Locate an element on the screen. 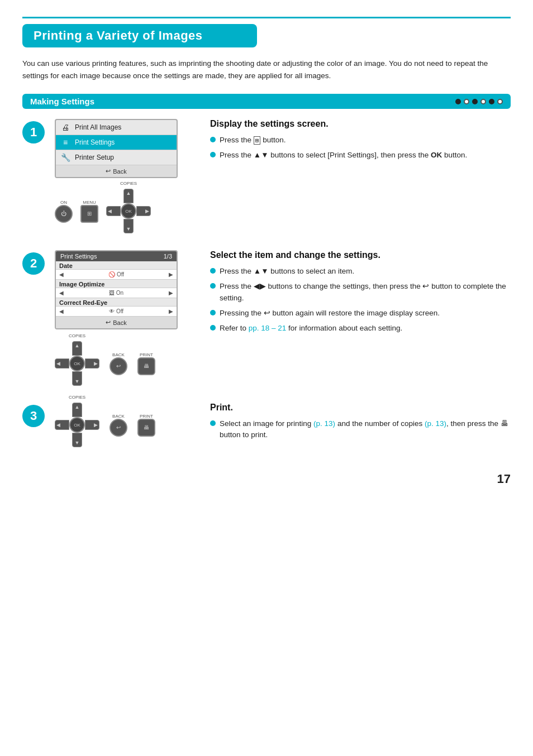 Image resolution: width=533 pixels, height=756 pixels. print-label-btn-2: PRINT is located at coordinates (146, 355).